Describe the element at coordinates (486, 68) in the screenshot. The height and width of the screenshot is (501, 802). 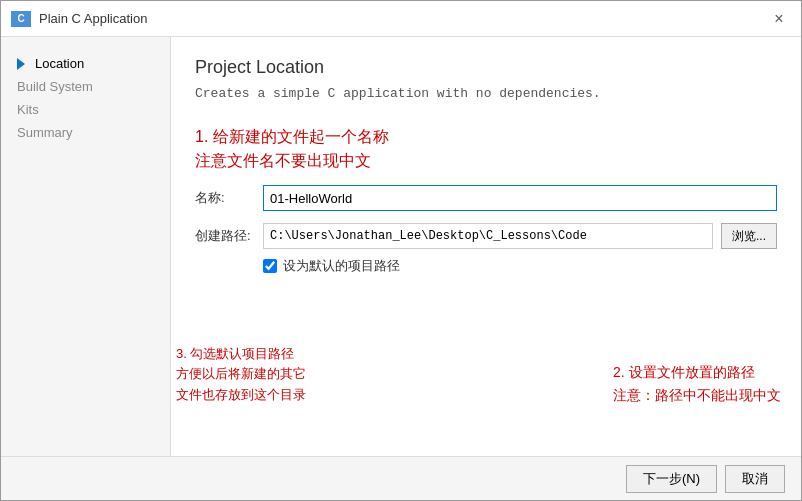
I see `section-title: Project Location` at that location.